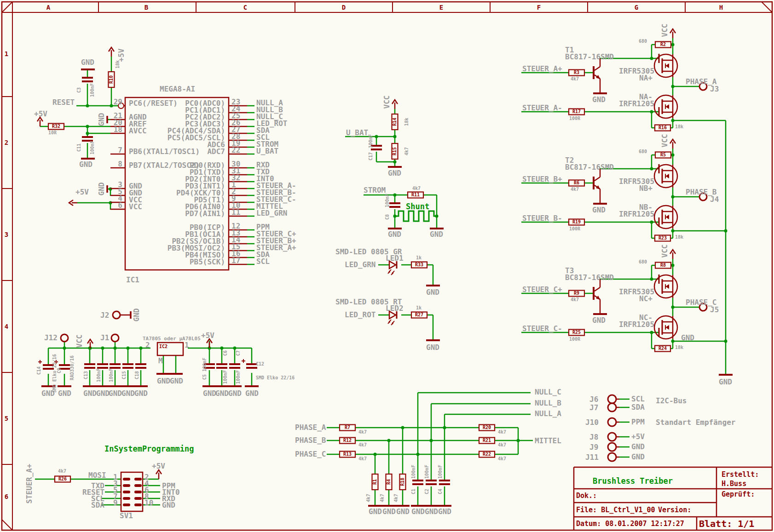  What do you see at coordinates (548, 414) in the screenshot?
I see `null-a-label: NULL_A` at bounding box center [548, 414].